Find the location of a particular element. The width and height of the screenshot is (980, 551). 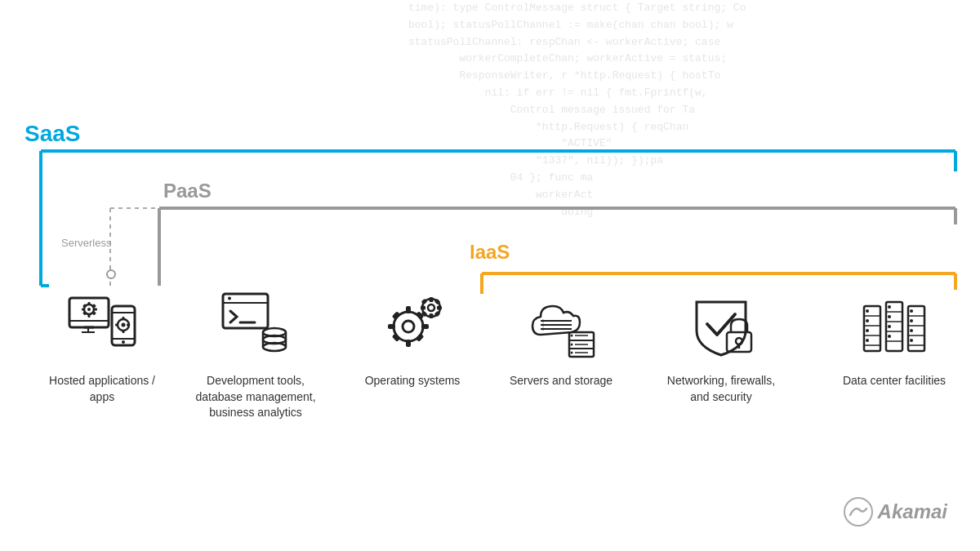

akamai-logo: Akamai is located at coordinates (895, 512).